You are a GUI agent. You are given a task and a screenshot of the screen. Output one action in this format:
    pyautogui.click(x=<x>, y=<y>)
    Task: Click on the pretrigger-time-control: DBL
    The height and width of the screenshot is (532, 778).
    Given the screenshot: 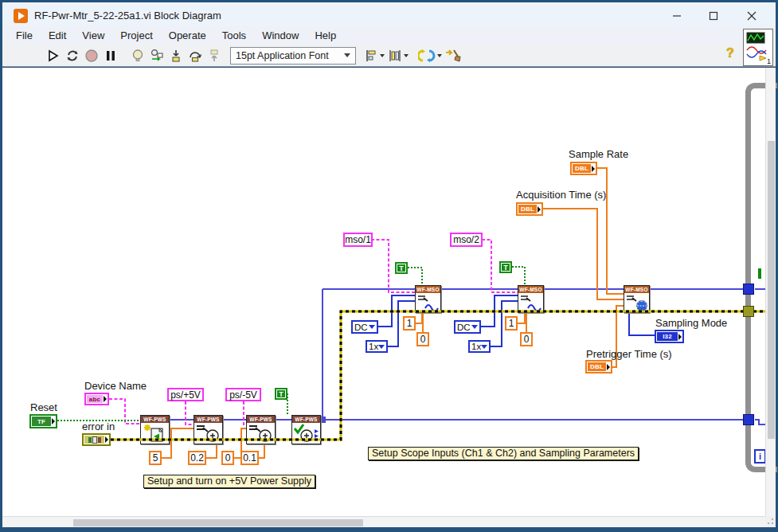 What is the action you would take?
    pyautogui.click(x=599, y=366)
    